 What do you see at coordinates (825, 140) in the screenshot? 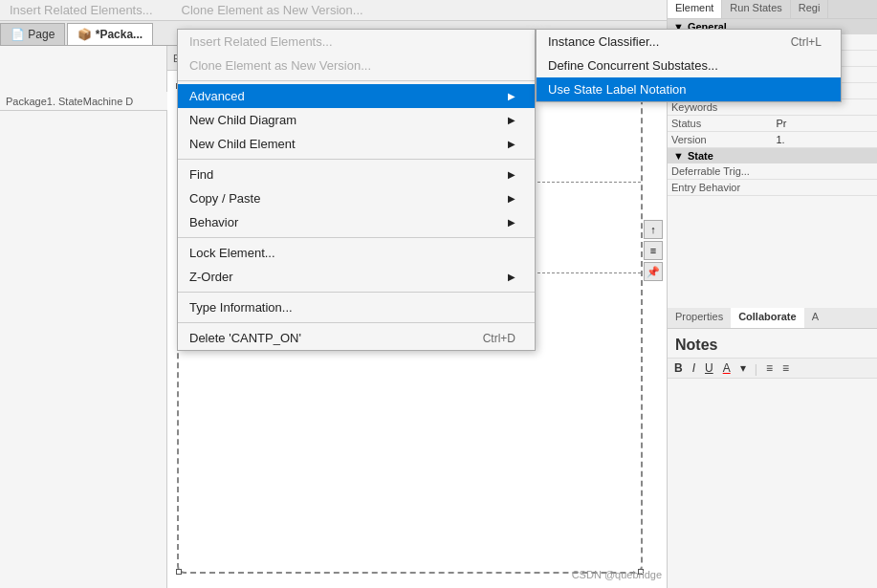
I see `version-prop-value: 1.` at bounding box center [825, 140].